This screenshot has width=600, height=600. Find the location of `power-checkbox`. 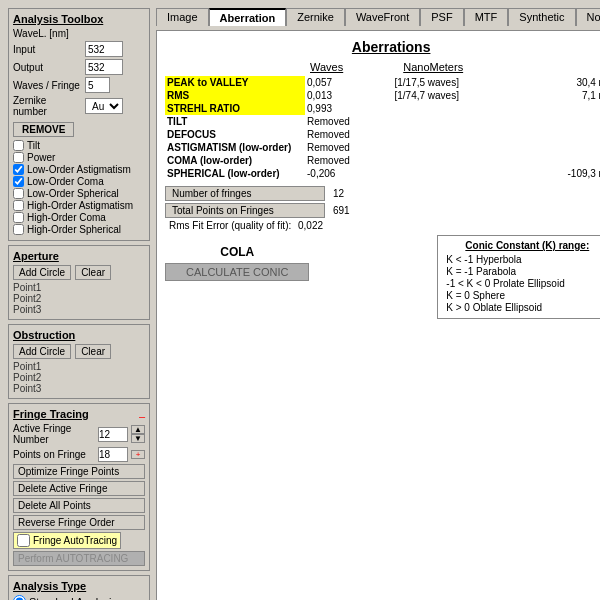

power-checkbox is located at coordinates (18, 158).